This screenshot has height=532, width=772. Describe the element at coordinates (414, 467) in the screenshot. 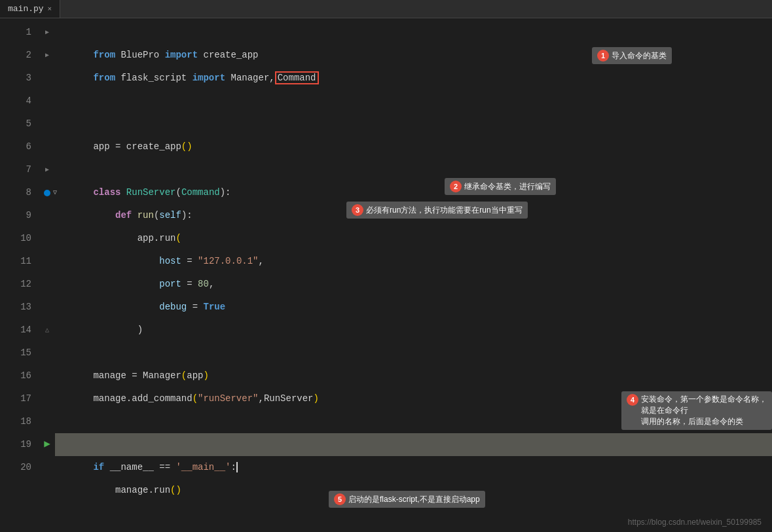

I see `code-line-20: manage.run()` at that location.